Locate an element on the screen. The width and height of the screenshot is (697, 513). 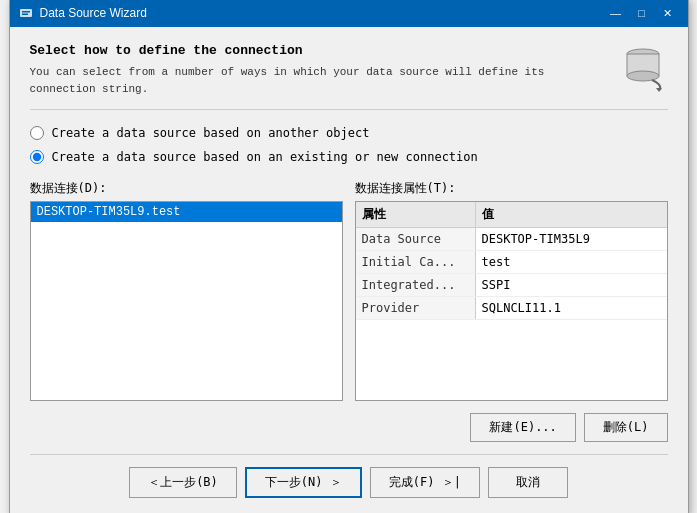
col-header-value: 值 is located at coordinates (572, 214).